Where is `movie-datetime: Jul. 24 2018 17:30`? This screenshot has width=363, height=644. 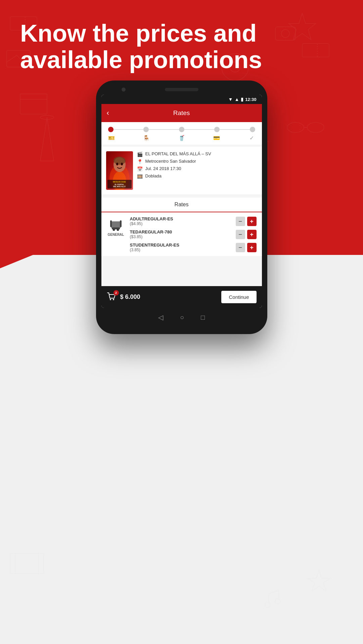 movie-datetime: Jul. 24 2018 17:30 is located at coordinates (163, 168).